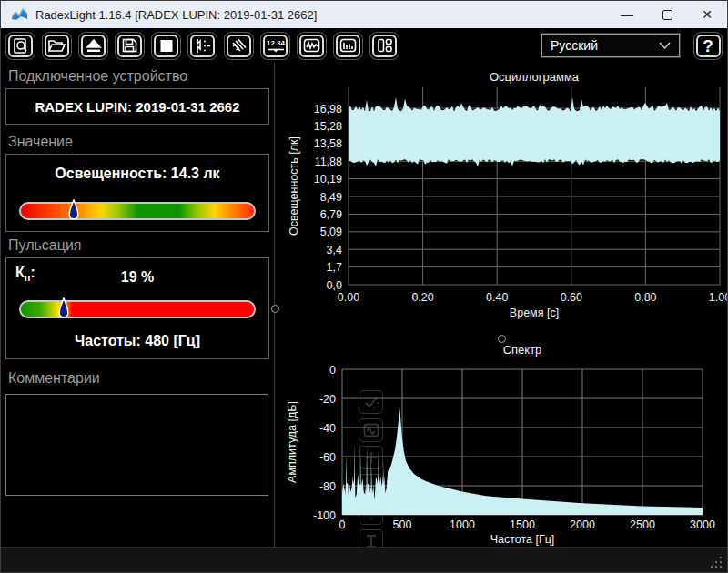 Image resolution: width=728 pixels, height=573 pixels. What do you see at coordinates (56, 45) in the screenshot?
I see `open-file-button` at bounding box center [56, 45].